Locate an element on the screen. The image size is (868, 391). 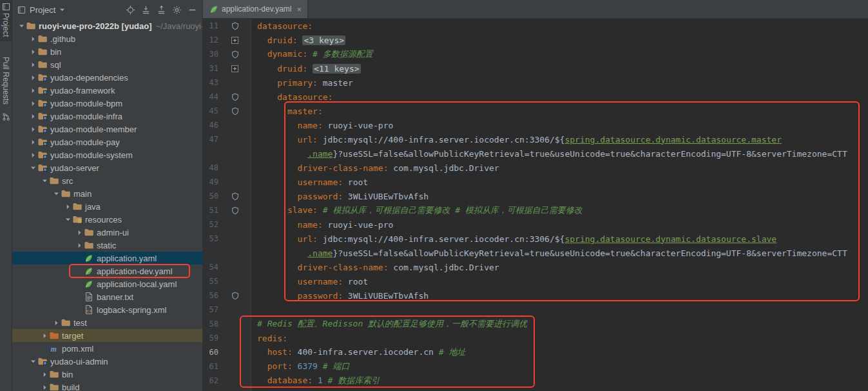
editor-line-60: 60host: 400-infra.server.iocoder.cn # 地址 is located at coordinates (535, 352).